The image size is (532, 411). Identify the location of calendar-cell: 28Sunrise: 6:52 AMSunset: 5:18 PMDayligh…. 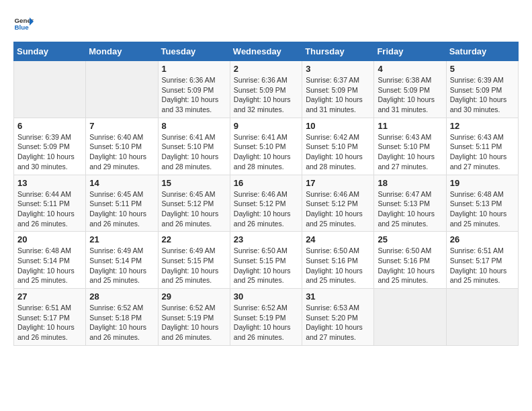
(122, 317).